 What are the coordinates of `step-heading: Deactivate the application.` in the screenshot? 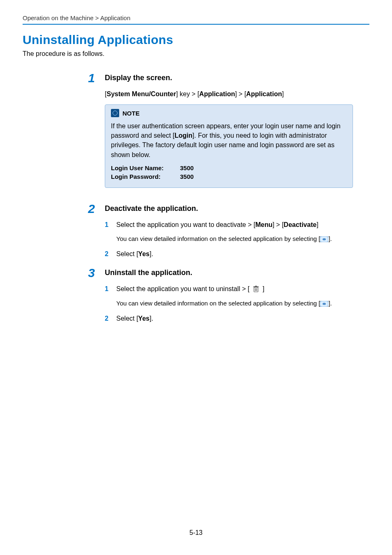 It's located at (229, 209).